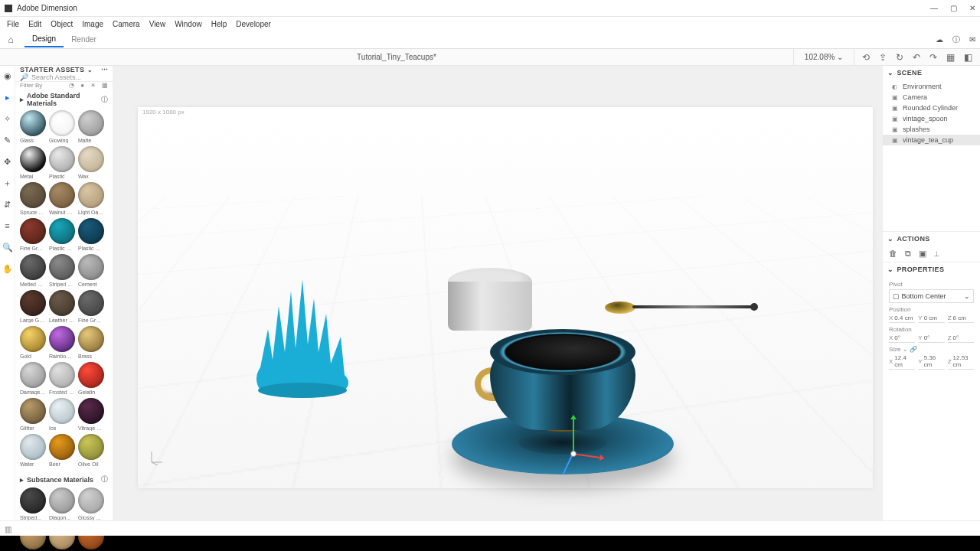 This screenshot has width=980, height=551. I want to click on filter-images-icon: ▦, so click(105, 86).